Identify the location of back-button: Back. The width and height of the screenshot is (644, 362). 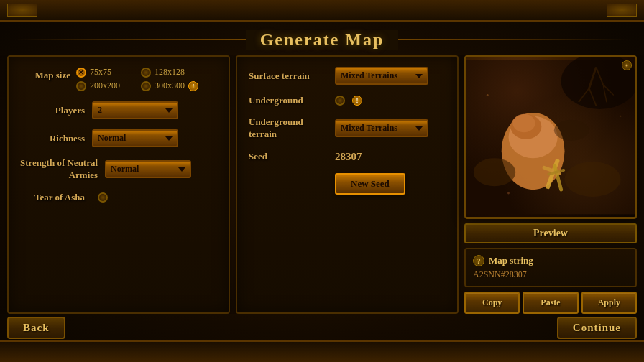
(36, 328).